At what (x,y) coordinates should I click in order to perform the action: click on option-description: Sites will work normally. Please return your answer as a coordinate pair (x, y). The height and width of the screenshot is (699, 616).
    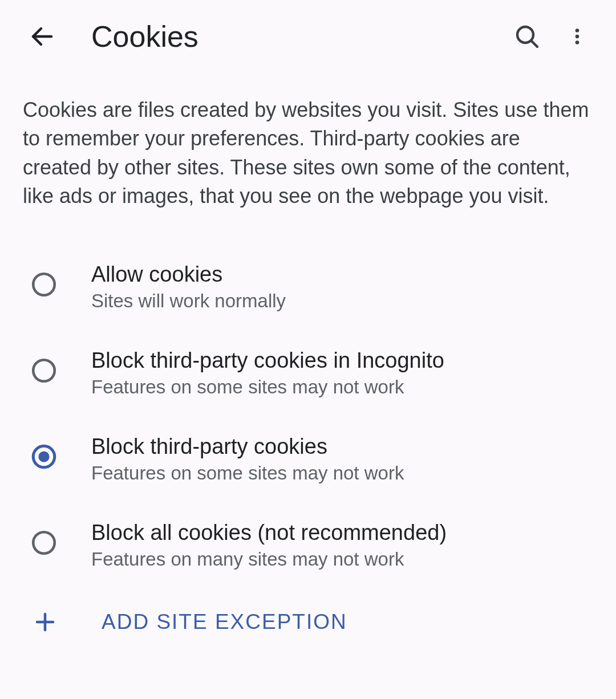
    Looking at the image, I should click on (342, 301).